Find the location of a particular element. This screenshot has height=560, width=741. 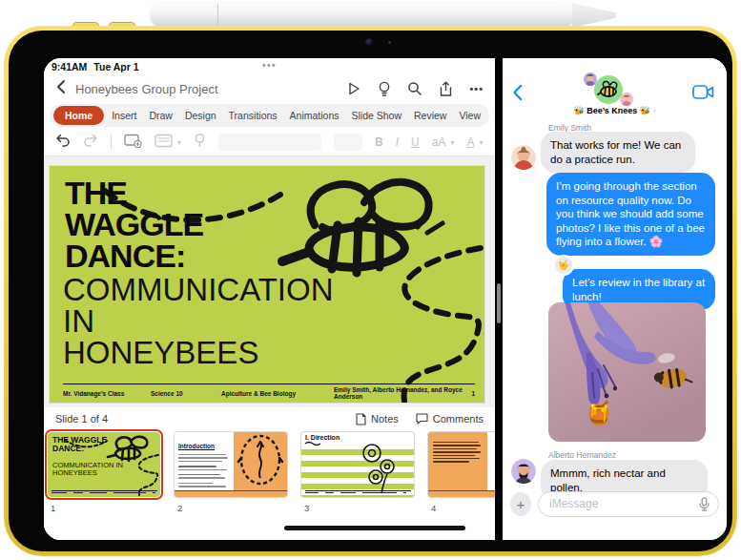

footer-course: Science 10 is located at coordinates (186, 393).